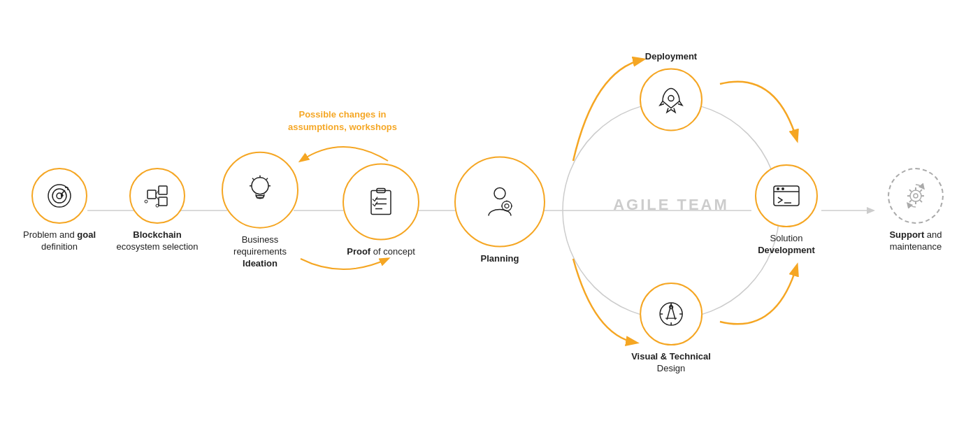 Image resolution: width=980 pixels, height=421 pixels. Describe the element at coordinates (381, 211) in the screenshot. I see `proof-node: Proof of concept` at that location.